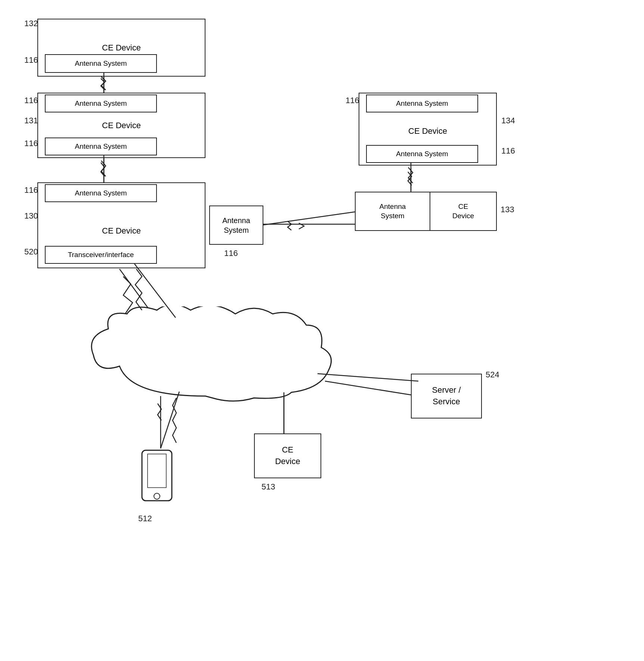 This screenshot has width=644, height=661. Describe the element at coordinates (31, 24) in the screenshot. I see `label-132: 132` at that location.